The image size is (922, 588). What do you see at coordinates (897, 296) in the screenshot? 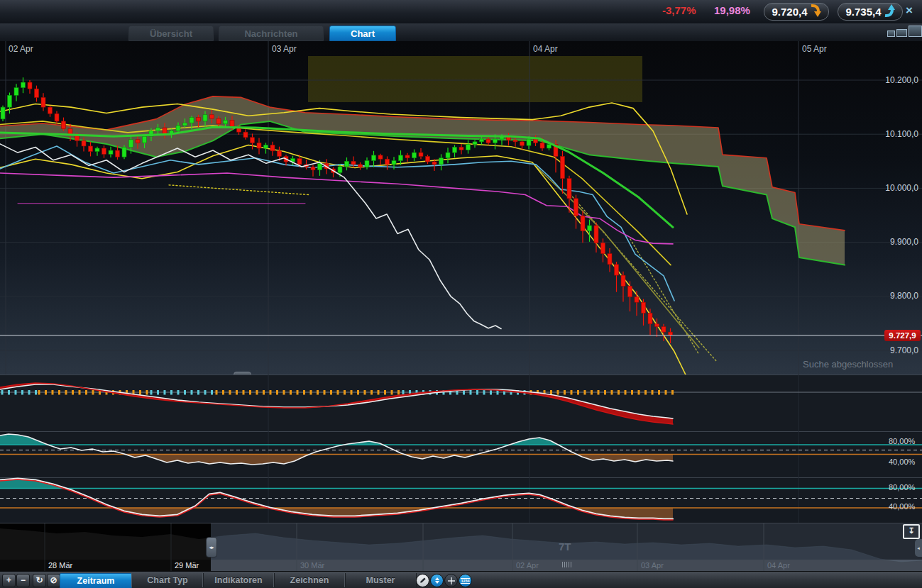
I see `y-tick-9800: 9.800,0` at bounding box center [897, 296].